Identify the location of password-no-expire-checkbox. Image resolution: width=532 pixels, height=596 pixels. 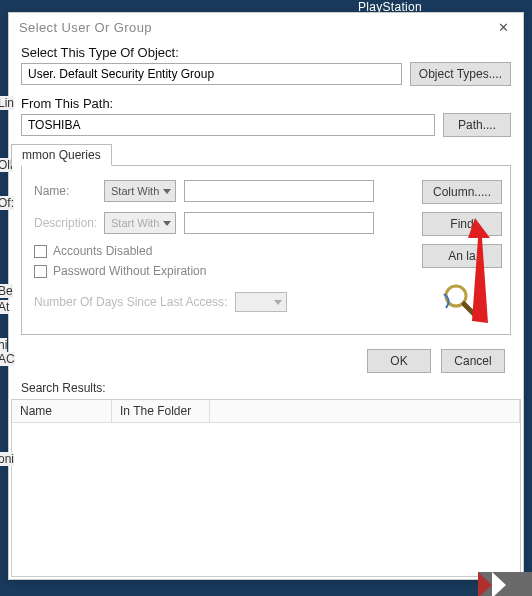
(40, 272).